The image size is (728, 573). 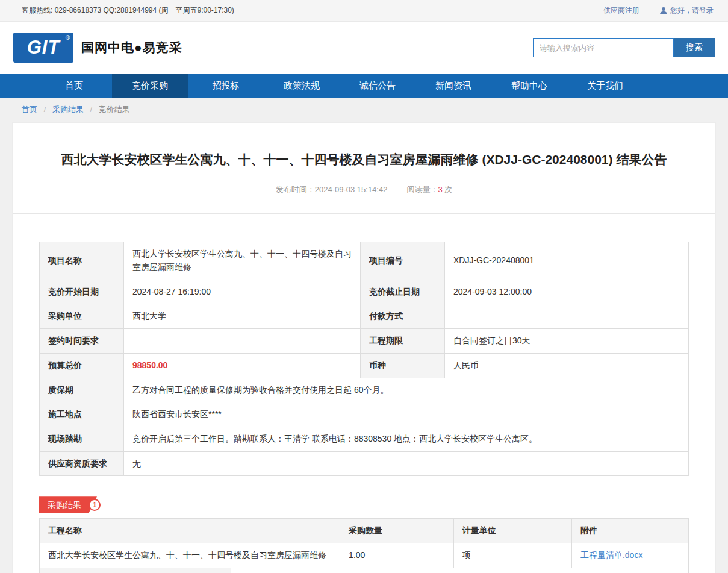 I want to click on search-area: 搜索, so click(x=624, y=48).